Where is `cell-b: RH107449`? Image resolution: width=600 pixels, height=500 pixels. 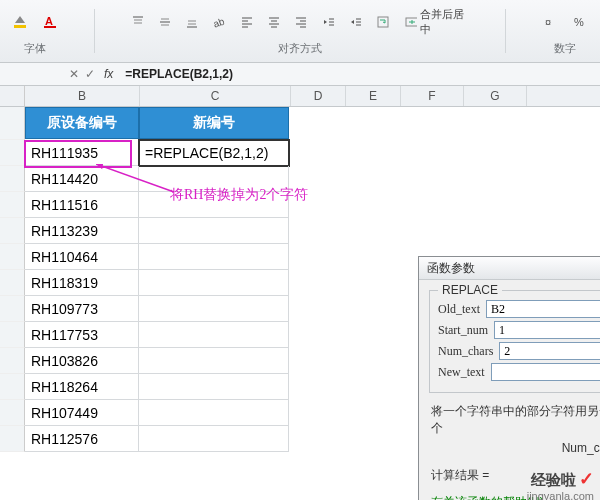 cell-b: RH107449 is located at coordinates (82, 413).